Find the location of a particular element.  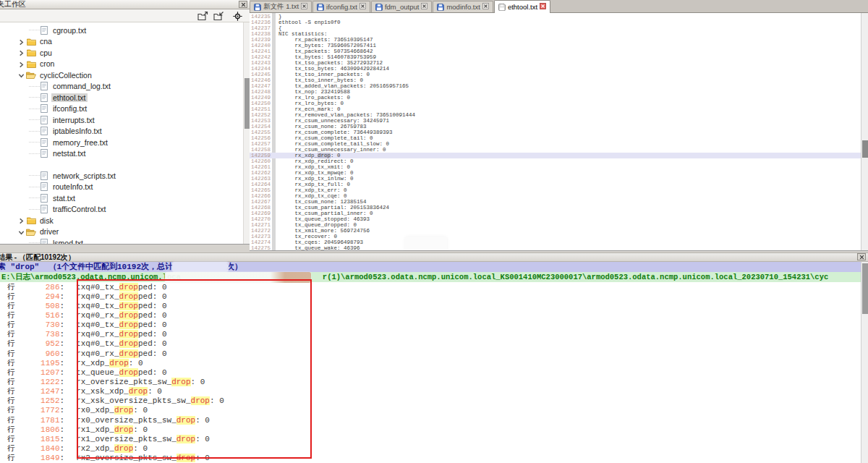

editor-line: 142263 rx_xdp_tx_inlnw: 0 is located at coordinates (556, 179).